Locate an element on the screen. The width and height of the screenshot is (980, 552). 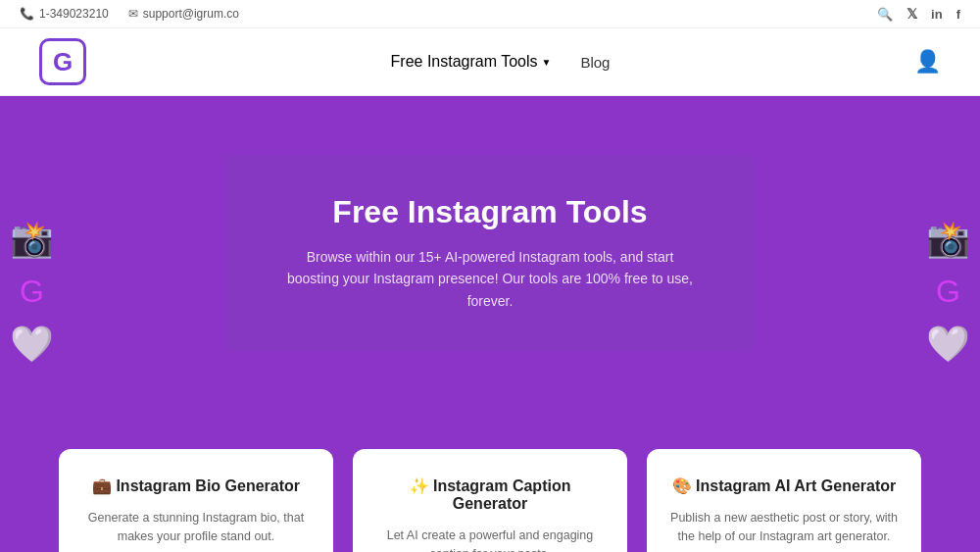
email-info: ✉ support@igrum.co is located at coordinates (184, 14).